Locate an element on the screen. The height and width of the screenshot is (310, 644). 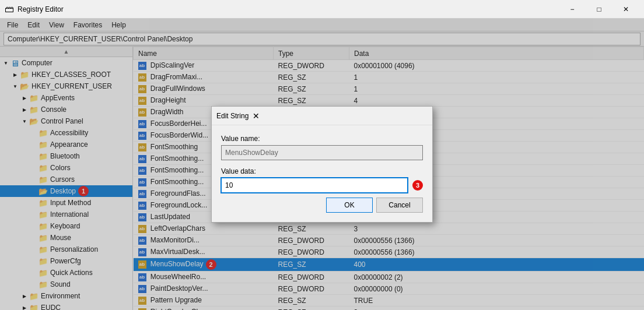
close-button: ✕ is located at coordinates (626, 9).